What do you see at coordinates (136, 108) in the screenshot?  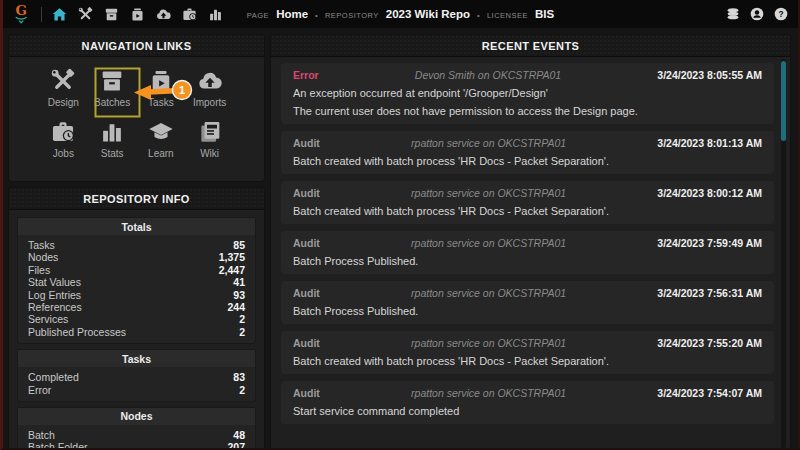 I see `navigation-links-panel: NAVIGATION LINKS DesignBatchesTasksImpor…` at bounding box center [136, 108].